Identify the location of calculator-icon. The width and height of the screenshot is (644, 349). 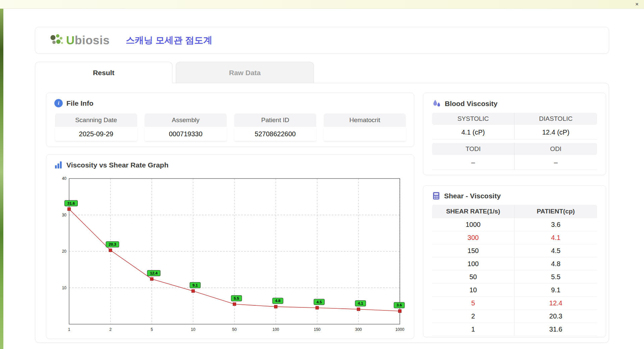
(436, 196).